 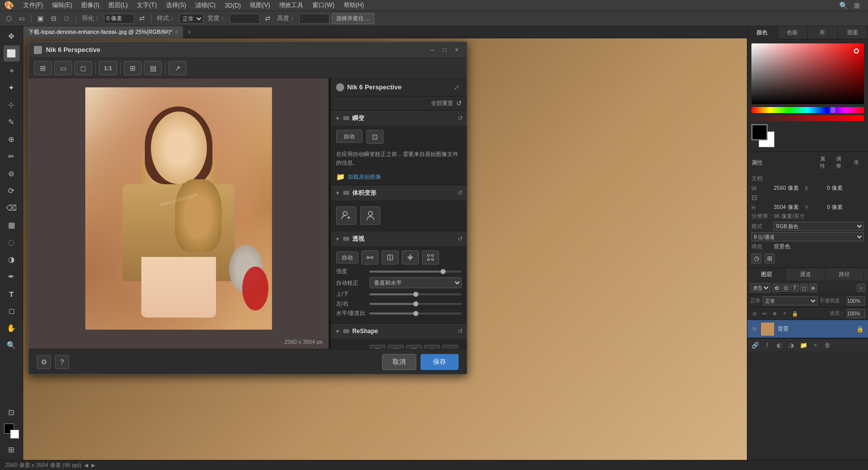 What do you see at coordinates (12, 294) in the screenshot?
I see `type-tool: T` at bounding box center [12, 294].